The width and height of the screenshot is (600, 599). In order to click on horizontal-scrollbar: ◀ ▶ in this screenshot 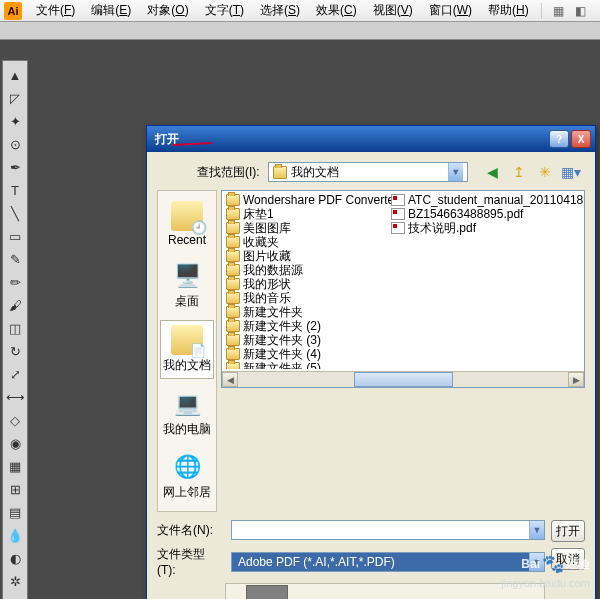, I will do `click(403, 379)`.